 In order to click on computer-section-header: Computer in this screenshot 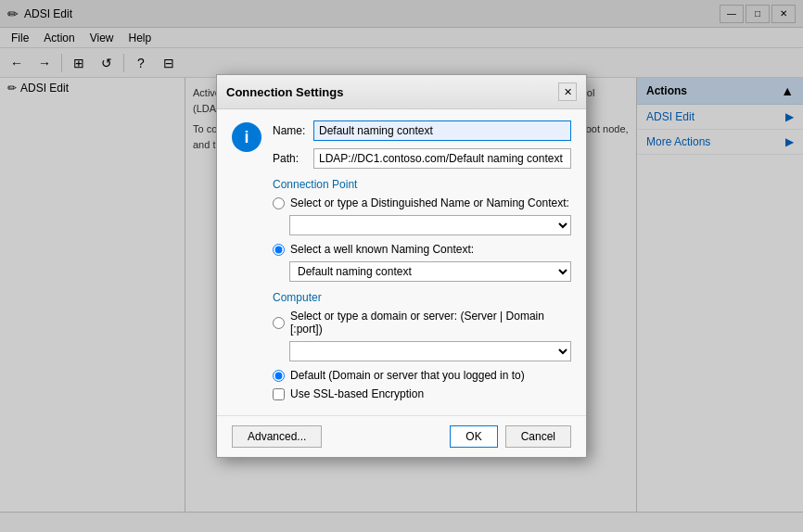, I will do `click(422, 298)`.